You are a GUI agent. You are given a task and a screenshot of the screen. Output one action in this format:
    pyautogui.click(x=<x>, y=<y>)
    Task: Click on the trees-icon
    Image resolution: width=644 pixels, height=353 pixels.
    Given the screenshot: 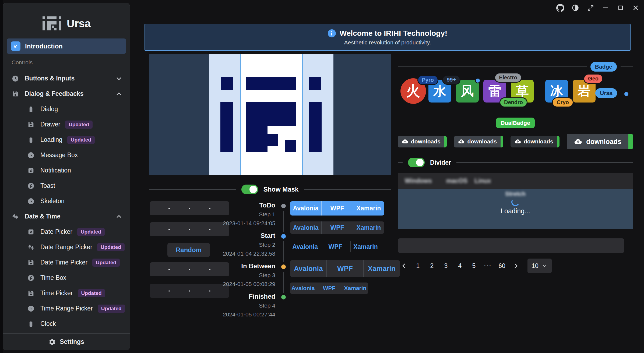 What is the action you would take?
    pyautogui.click(x=15, y=217)
    